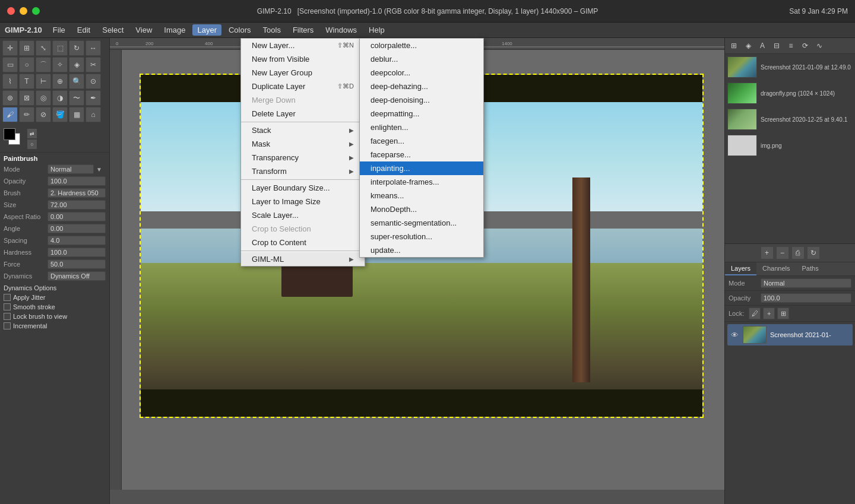 This screenshot has height=504, width=855. Describe the element at coordinates (77, 240) in the screenshot. I see `spacing-value: 4.0` at that location.